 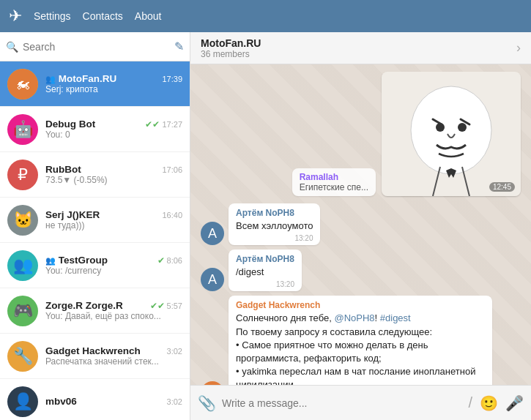 What do you see at coordinates (274, 213) in the screenshot?
I see `msg-sender-artem1: Артём NoPH8` at bounding box center [274, 213].